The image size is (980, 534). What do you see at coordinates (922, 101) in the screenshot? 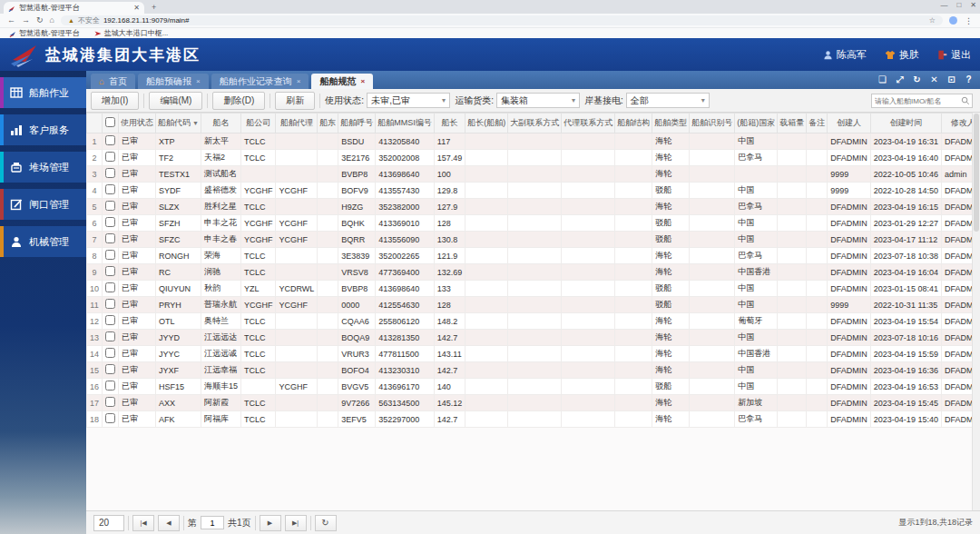
I see `ship-search-box` at bounding box center [922, 101].